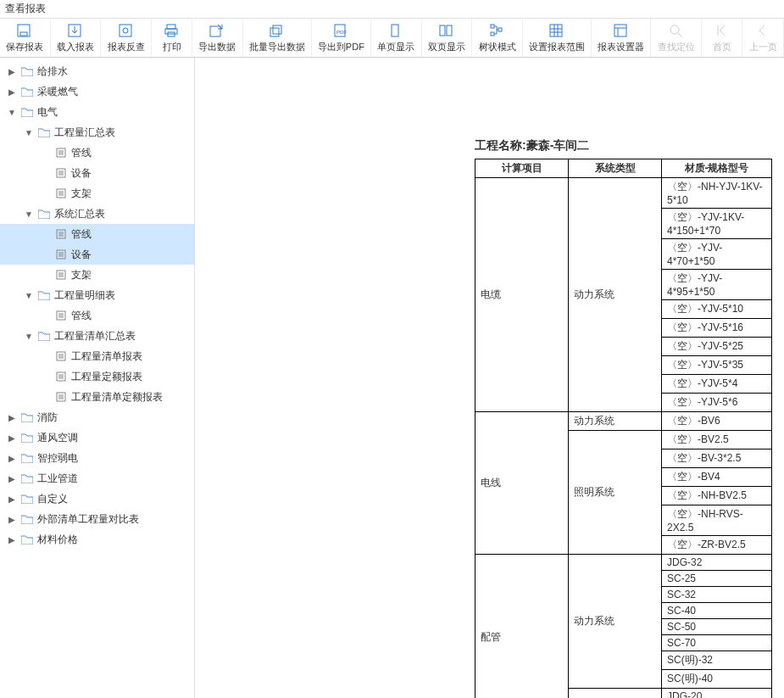 The width and height of the screenshot is (784, 698). Describe the element at coordinates (97, 438) in the screenshot. I see `tree-node: ▶通风空调` at that location.